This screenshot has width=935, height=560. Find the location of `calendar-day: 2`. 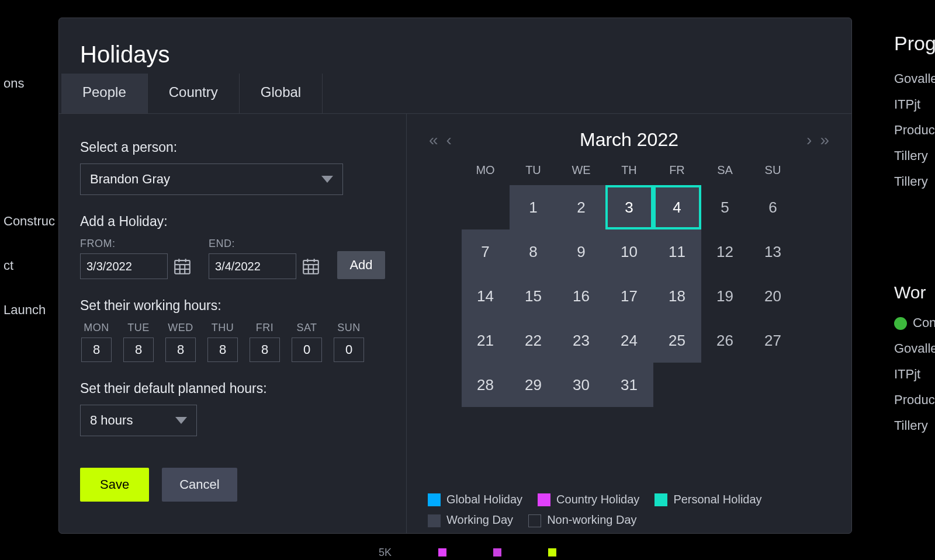

calendar-day: 2 is located at coordinates (581, 207).